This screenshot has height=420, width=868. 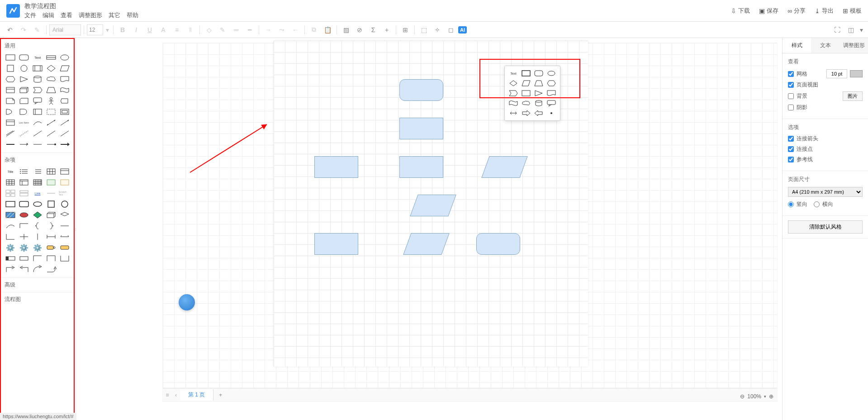 What do you see at coordinates (24, 79) in the screenshot?
I see `shape-triangle` at bounding box center [24, 79].